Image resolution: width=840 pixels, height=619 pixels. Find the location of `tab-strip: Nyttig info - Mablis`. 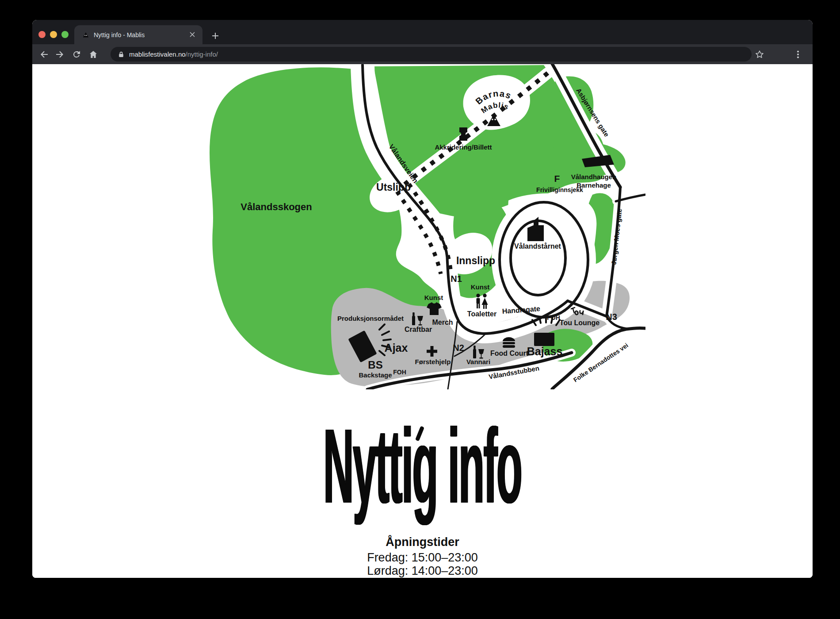

tab-strip: Nyttig info - Mablis is located at coordinates (423, 32).